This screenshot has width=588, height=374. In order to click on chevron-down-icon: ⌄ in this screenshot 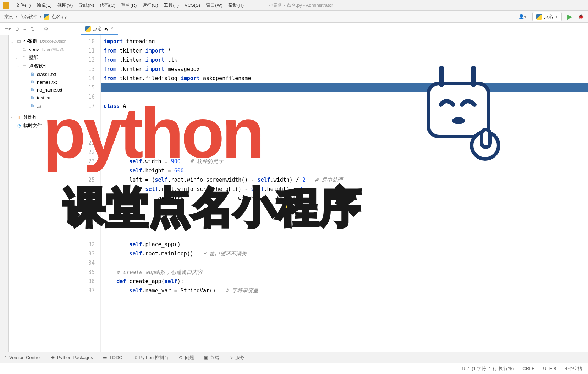, I will do `click(13, 41)`.